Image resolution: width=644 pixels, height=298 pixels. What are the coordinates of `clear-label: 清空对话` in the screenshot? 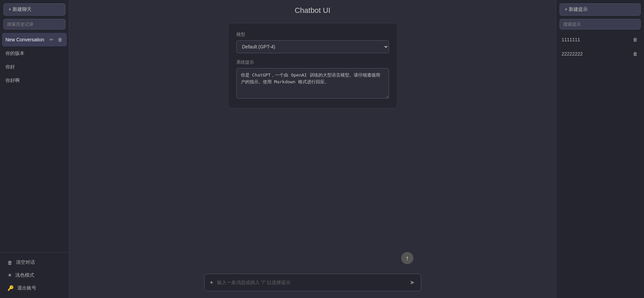 It's located at (25, 262).